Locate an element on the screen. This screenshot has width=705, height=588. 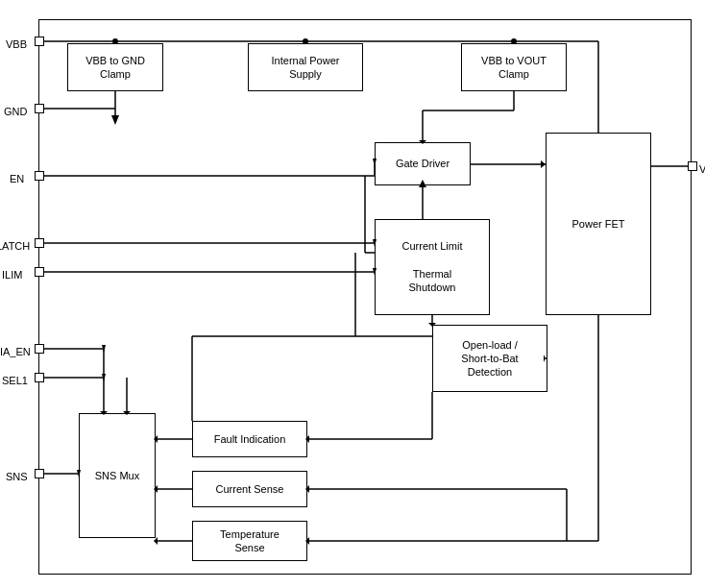
sns-mux-label: SNS Mux is located at coordinates (117, 476).